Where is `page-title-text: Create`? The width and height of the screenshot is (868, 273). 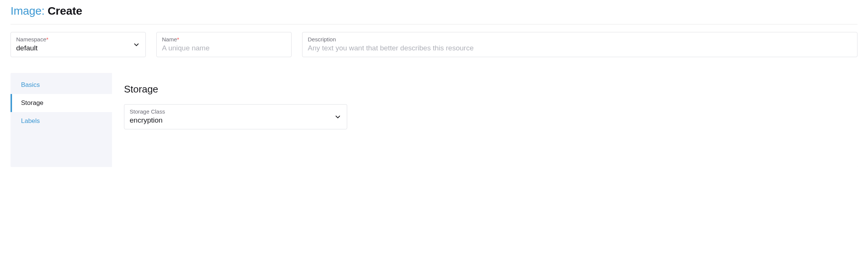
page-title-text: Create is located at coordinates (65, 11).